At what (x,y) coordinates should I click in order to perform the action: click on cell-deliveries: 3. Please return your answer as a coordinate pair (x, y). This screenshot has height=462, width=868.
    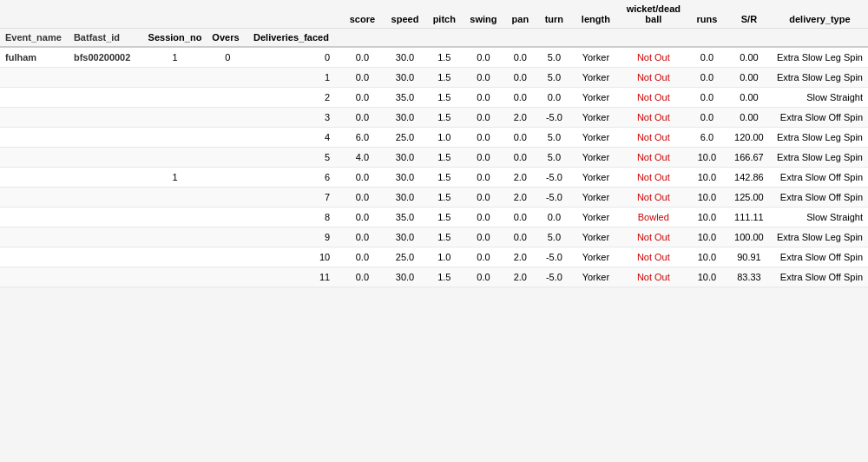
    Looking at the image, I should click on (294, 118).